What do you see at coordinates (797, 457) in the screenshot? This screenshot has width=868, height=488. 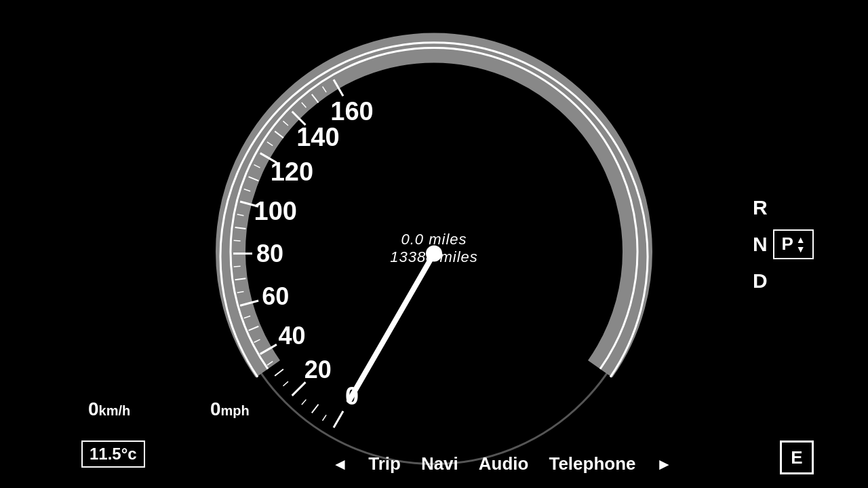 I see `e-button: E` at bounding box center [797, 457].